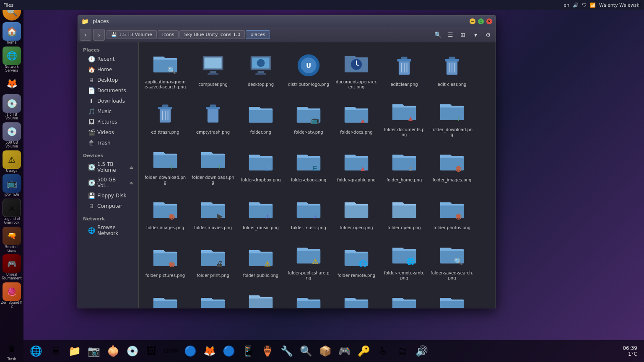 This screenshot has height=362, width=644. I want to click on breadcrumb-icons: Icons, so click(169, 34).